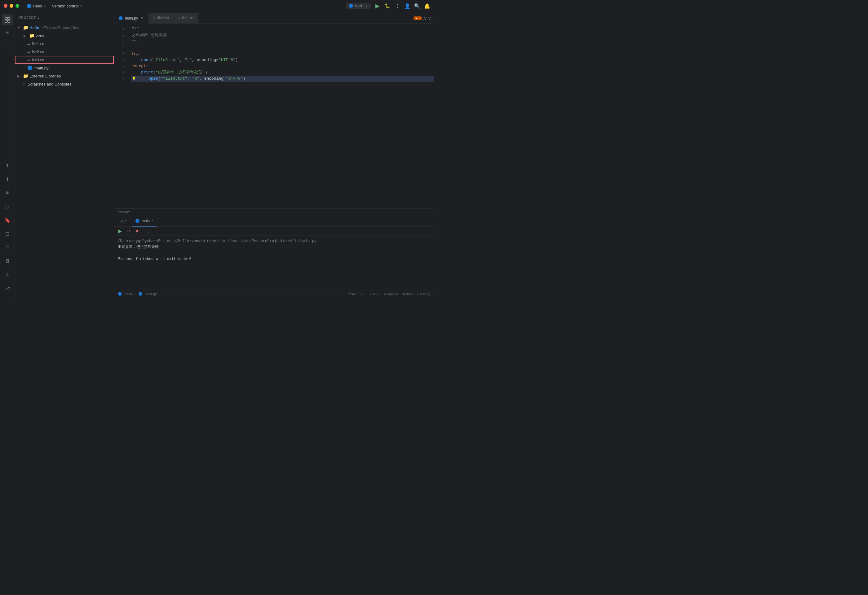 This screenshot has height=595, width=868. I want to click on tree-item-main: 🔵 main.py, so click(64, 68).